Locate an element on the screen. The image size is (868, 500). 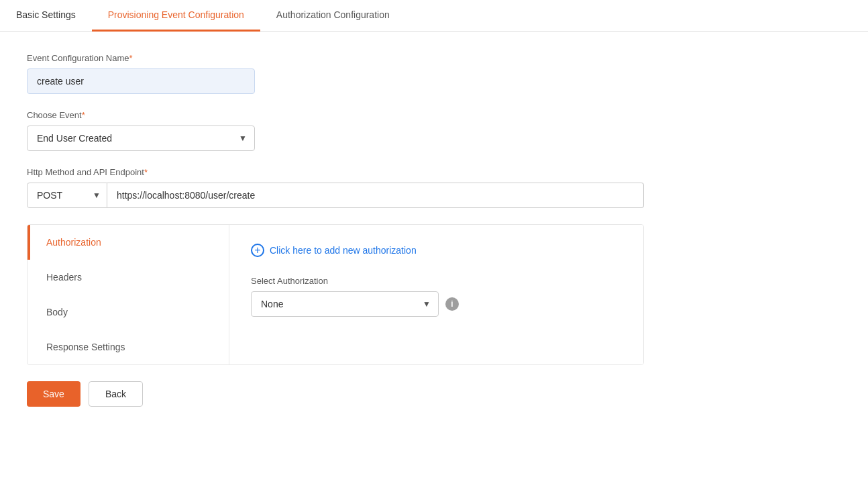
sidebar-nav: Authorization Headers Body Response Sett… is located at coordinates (128, 295).